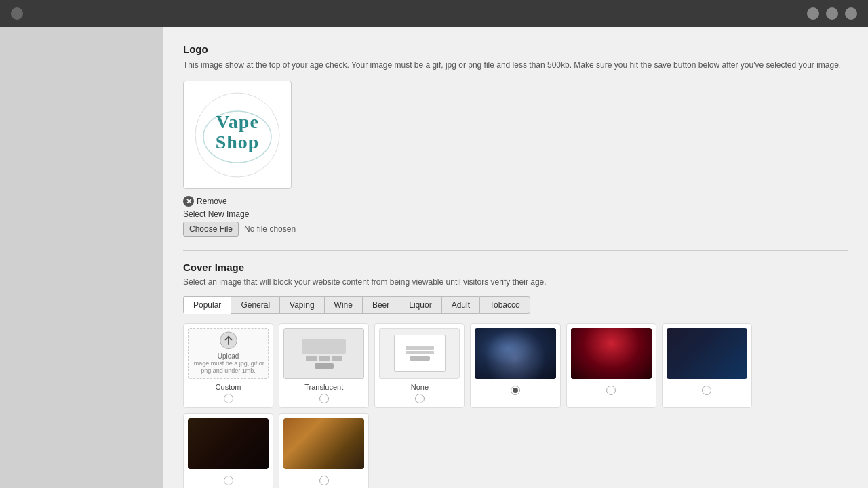  I want to click on section-divider, so click(515, 251).